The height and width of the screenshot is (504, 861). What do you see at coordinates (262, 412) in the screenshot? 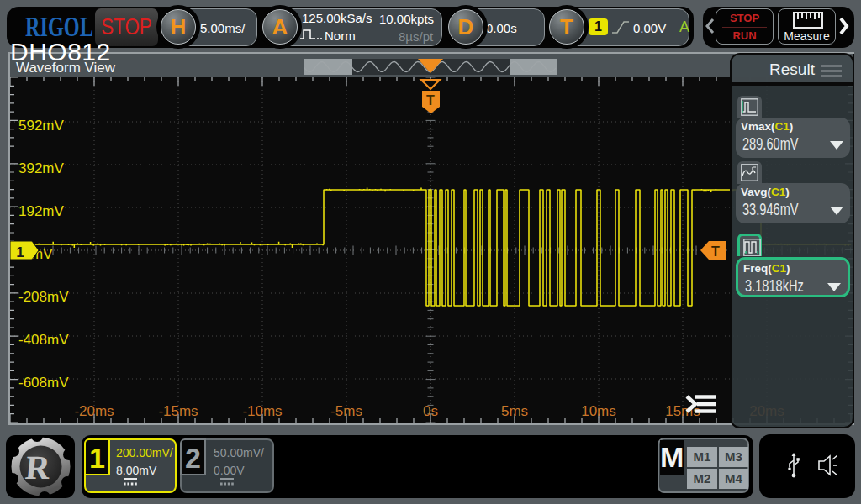
I see `svg-text: -10ms` at bounding box center [262, 412].